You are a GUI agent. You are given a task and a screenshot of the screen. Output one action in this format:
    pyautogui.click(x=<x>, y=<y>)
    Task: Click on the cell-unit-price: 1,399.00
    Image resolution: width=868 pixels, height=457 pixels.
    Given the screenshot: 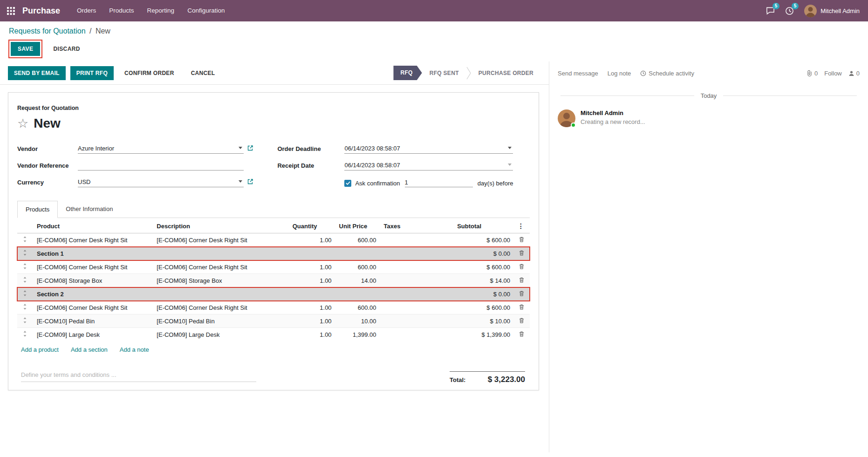 What is the action you would take?
    pyautogui.click(x=358, y=334)
    